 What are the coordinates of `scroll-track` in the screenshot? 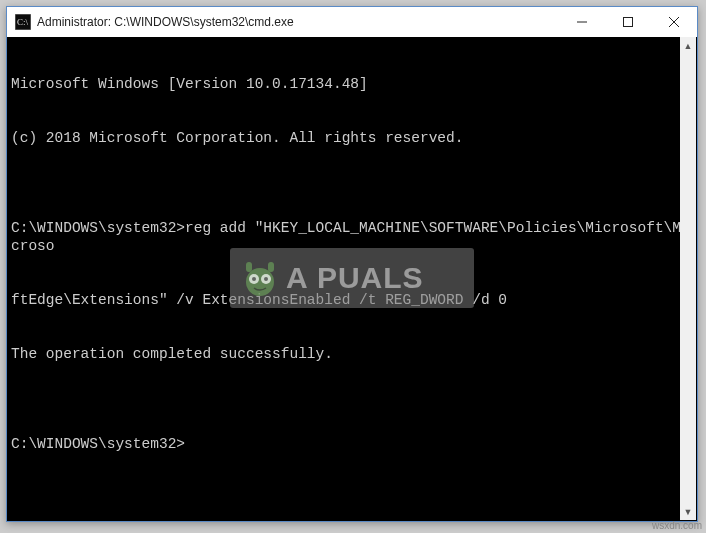 It's located at (688, 278).